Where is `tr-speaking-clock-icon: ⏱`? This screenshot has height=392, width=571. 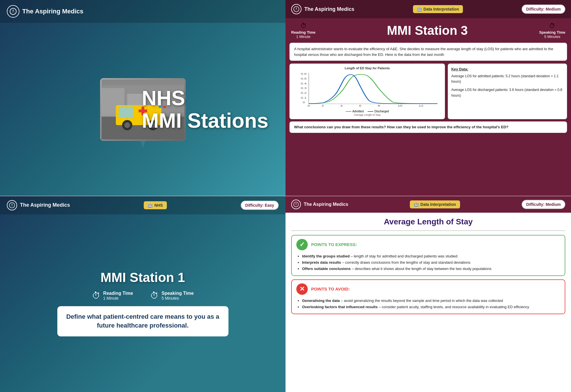 tr-speaking-clock-icon: ⏱ is located at coordinates (552, 26).